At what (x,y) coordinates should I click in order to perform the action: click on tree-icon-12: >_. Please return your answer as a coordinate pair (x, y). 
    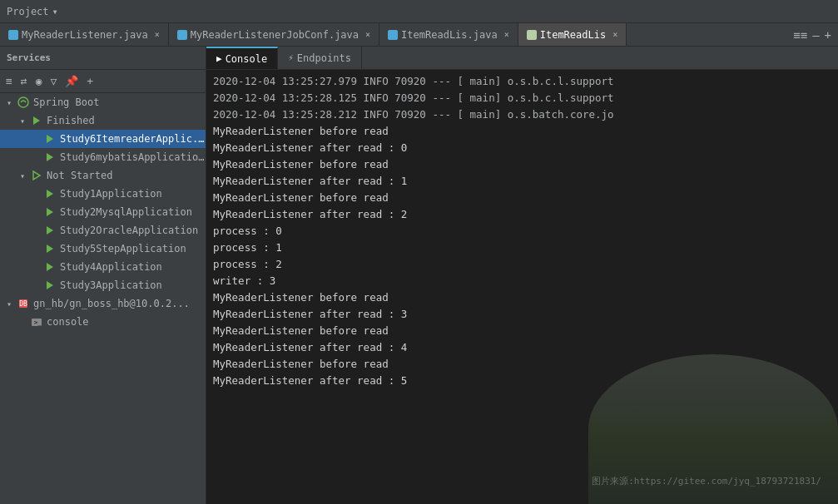
    Looking at the image, I should click on (37, 322).